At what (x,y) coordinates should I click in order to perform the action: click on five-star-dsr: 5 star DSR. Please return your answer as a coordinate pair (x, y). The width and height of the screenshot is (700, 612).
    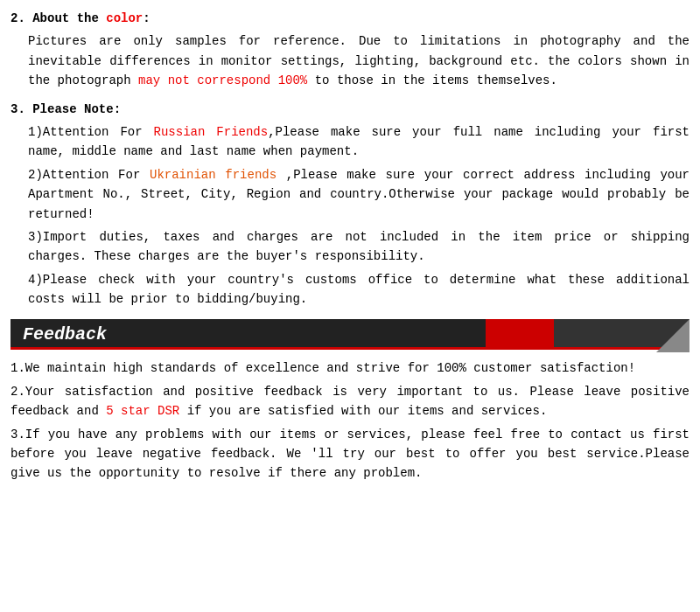
    Looking at the image, I should click on (143, 411).